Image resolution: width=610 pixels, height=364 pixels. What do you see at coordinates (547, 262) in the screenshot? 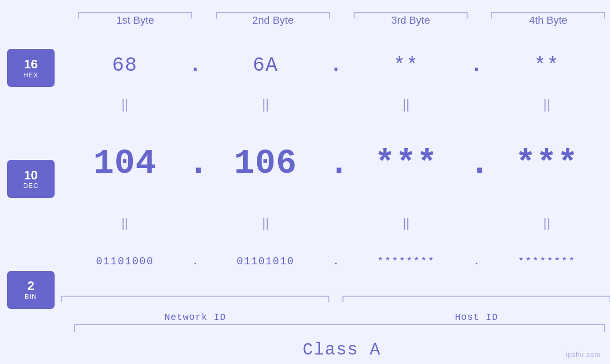
I see `bin-byte4: ********` at bounding box center [547, 262].